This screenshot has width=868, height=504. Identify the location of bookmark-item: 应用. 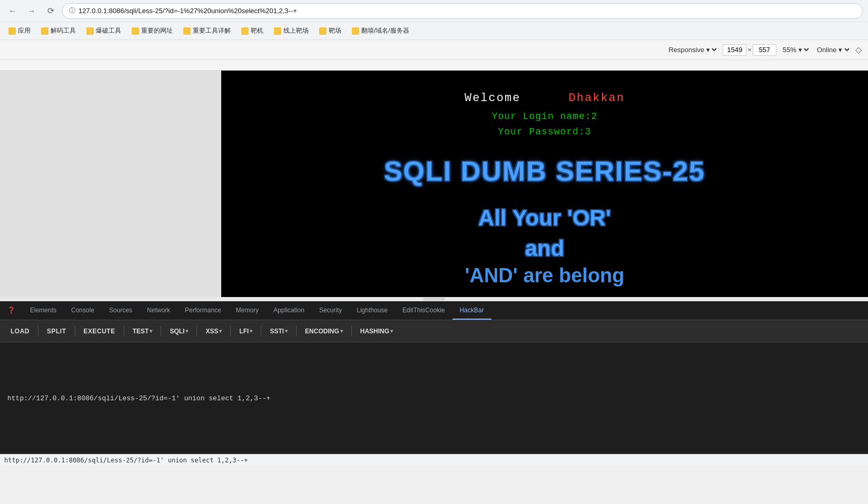
(19, 31).